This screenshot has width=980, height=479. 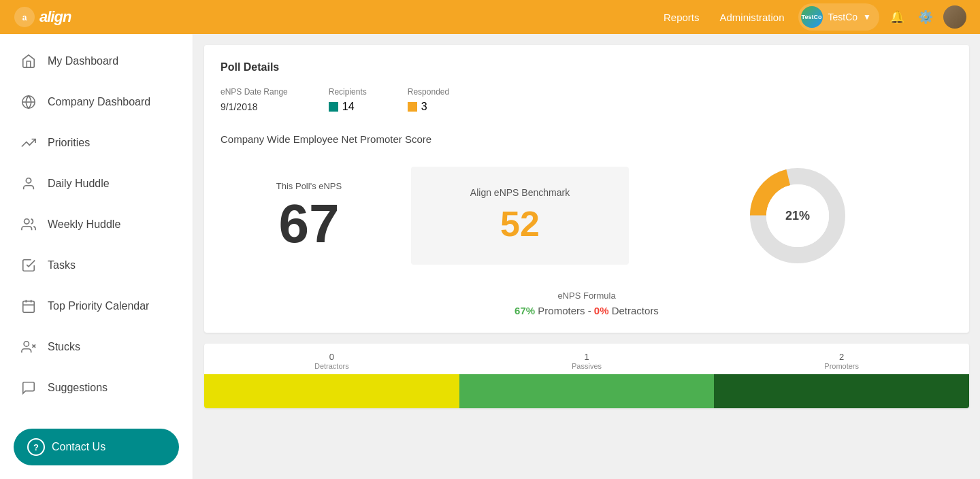 I want to click on logo-icon: a, so click(x=24, y=17).